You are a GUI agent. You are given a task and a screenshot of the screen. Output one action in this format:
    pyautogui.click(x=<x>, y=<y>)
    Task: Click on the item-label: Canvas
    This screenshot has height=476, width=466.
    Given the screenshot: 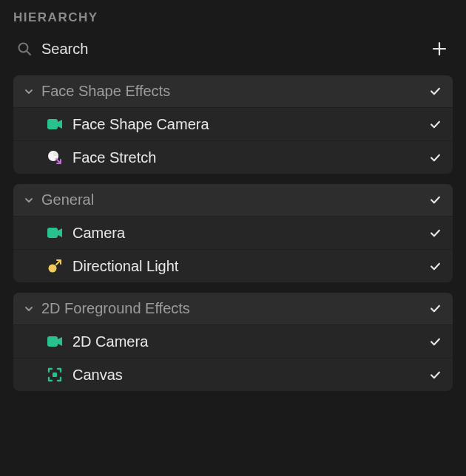 What is the action you would take?
    pyautogui.click(x=246, y=375)
    